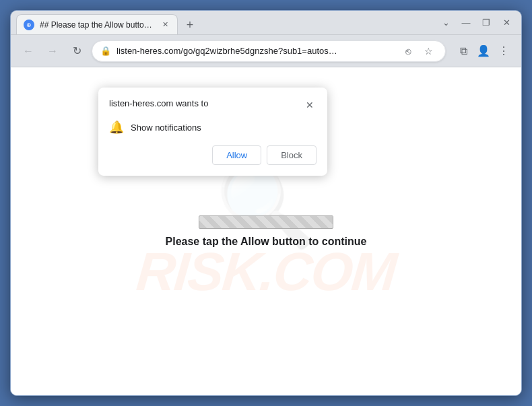 The width and height of the screenshot is (532, 406). I want to click on back-button: ←, so click(28, 51).